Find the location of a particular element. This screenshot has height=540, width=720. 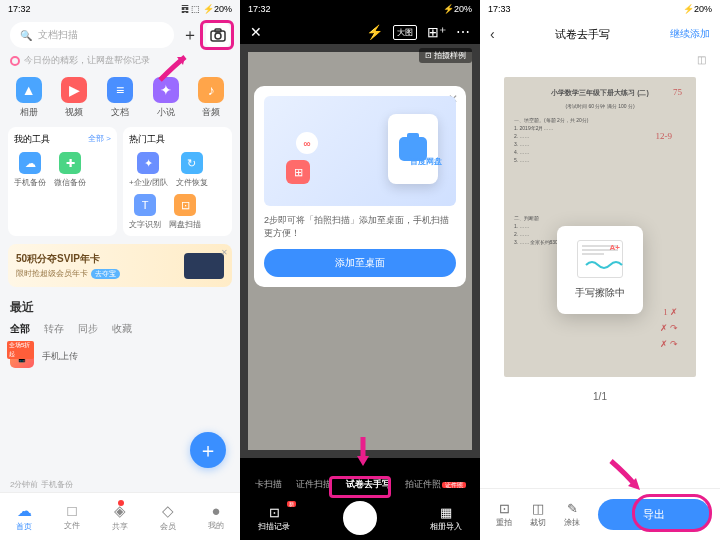

category-icon: ▶ is located at coordinates (74, 90).